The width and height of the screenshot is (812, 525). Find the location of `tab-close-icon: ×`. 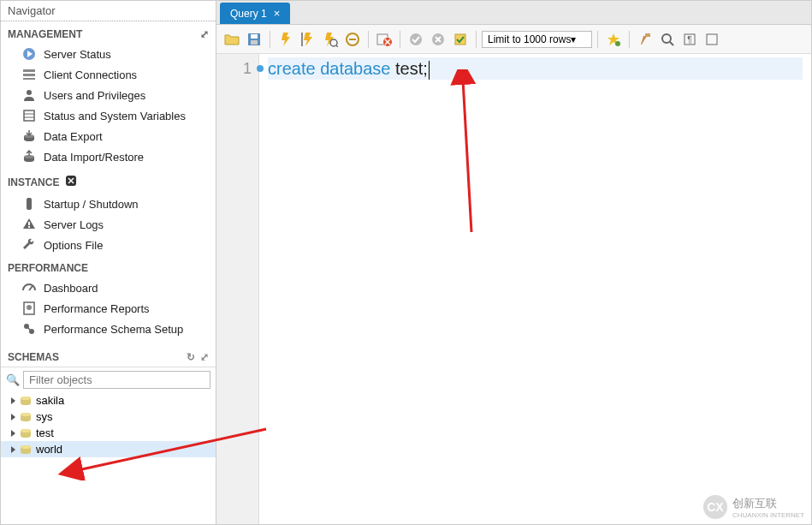

tab-close-icon: × is located at coordinates (277, 14).